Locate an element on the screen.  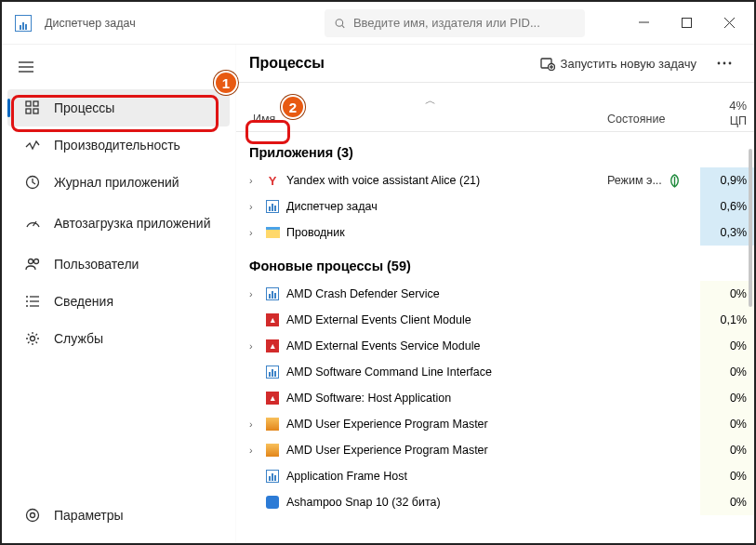
run-new-task-button: Запустить новую задачу is located at coordinates (618, 63).